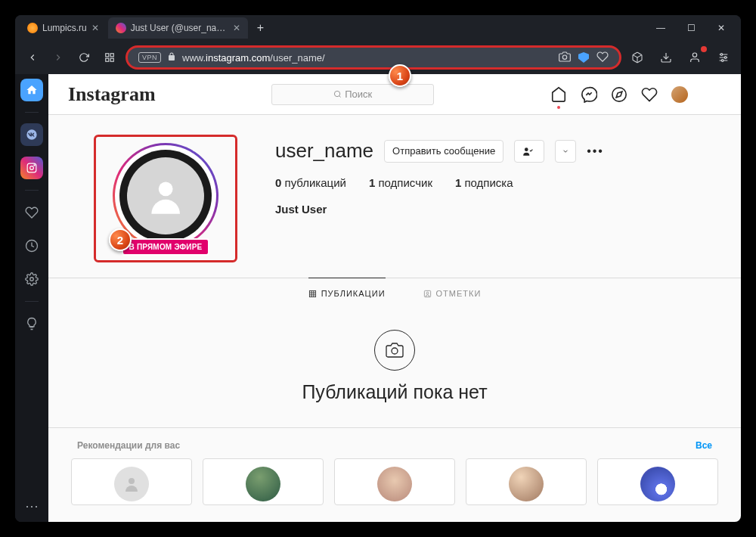  What do you see at coordinates (529, 151) in the screenshot?
I see `following-button` at bounding box center [529, 151].